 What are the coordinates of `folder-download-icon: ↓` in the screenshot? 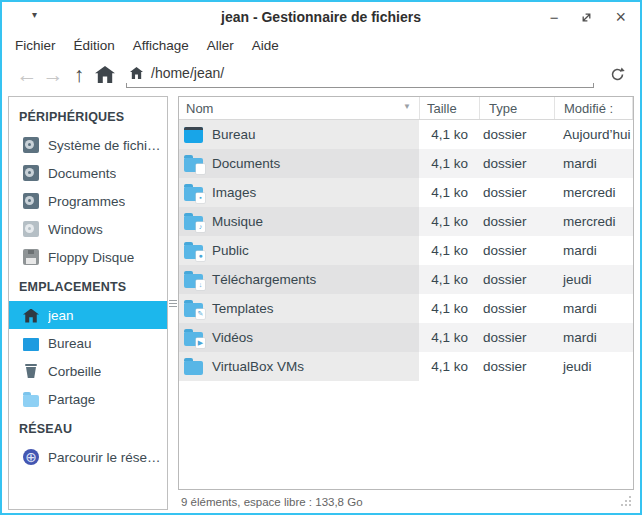 It's located at (194, 281).